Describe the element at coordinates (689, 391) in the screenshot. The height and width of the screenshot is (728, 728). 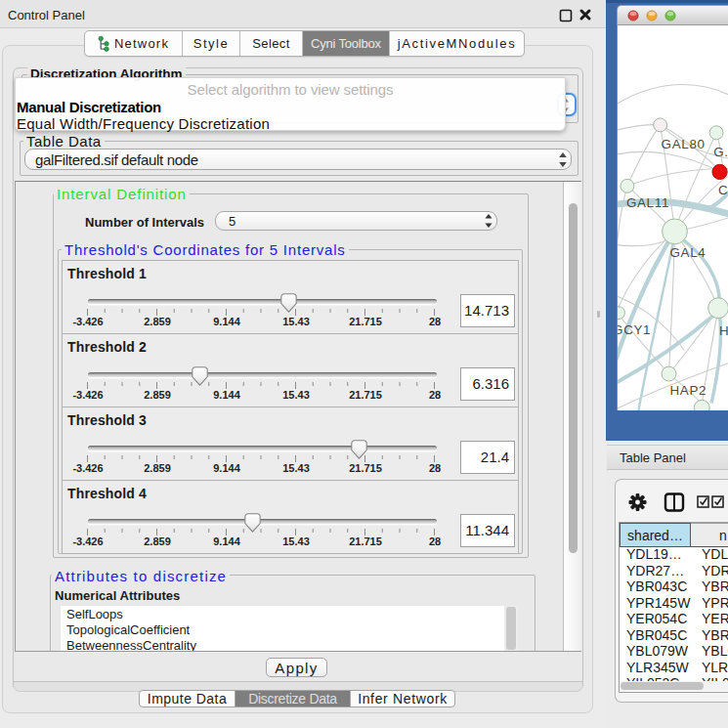
I see `svg-text: HAP2` at that location.